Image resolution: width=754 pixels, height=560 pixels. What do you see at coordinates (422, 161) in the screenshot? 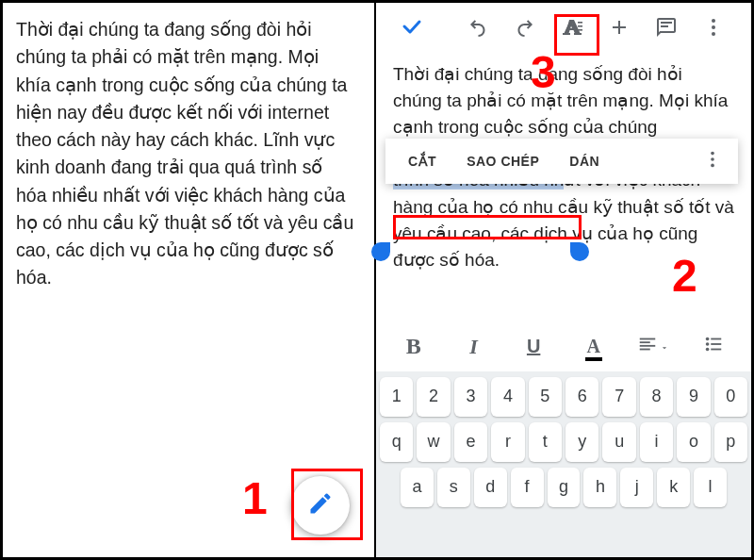
I see `context-cut: CẮT` at bounding box center [422, 161].